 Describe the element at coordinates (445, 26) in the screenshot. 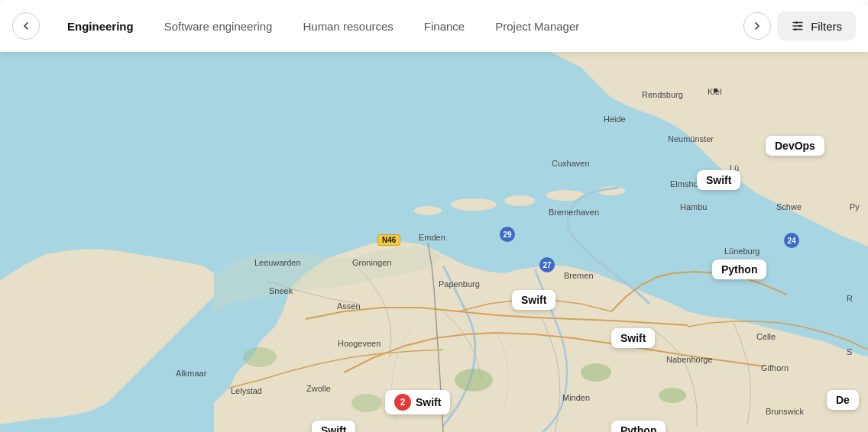

I see `tab-finance: Finance` at that location.